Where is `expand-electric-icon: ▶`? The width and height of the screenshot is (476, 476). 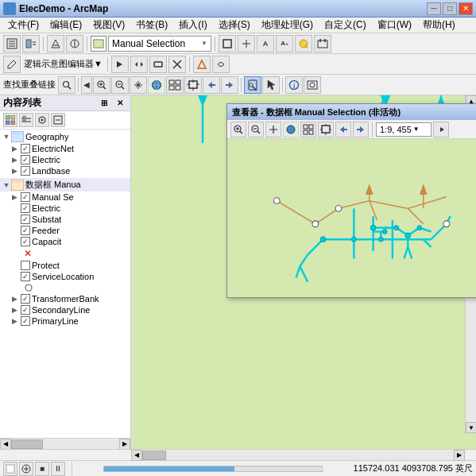 expand-electric-icon: ▶ is located at coordinates (14, 160).